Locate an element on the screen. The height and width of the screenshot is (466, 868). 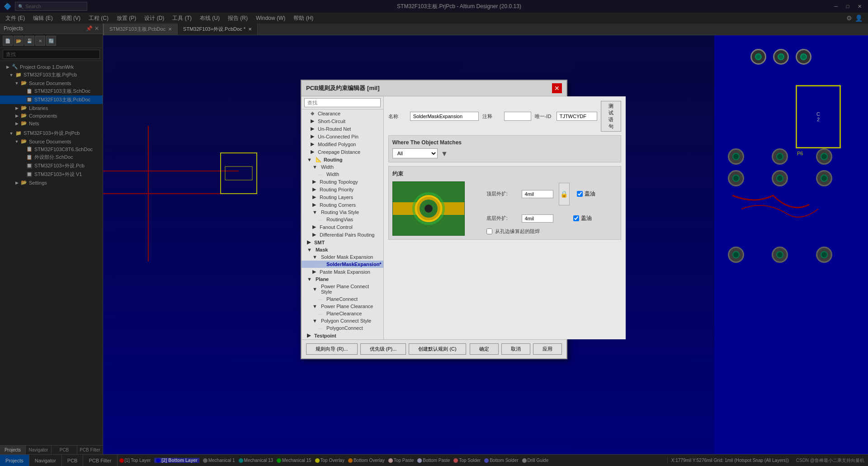
rule-name-row: 名称 注释 唯一-ID 测试语句 is located at coordinates (505, 116).